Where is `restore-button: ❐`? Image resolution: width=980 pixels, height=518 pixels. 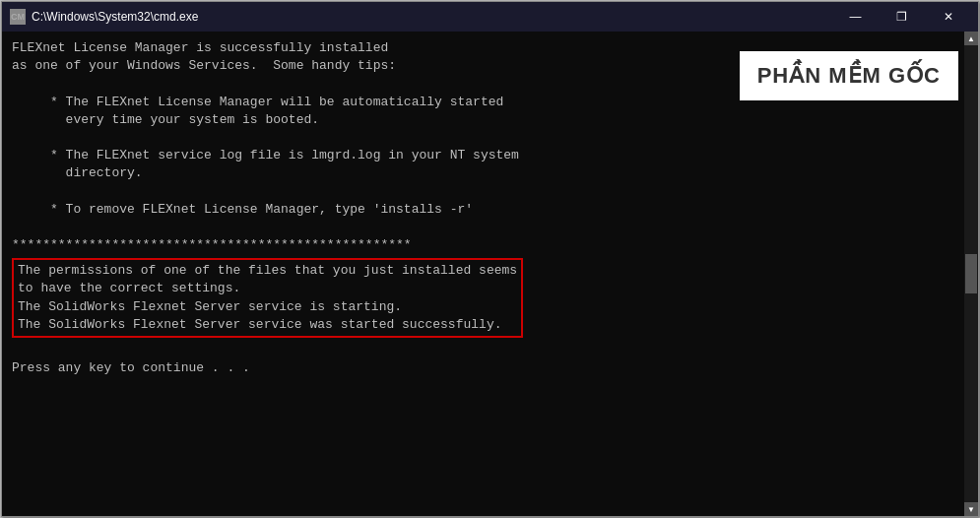
restore-button: ❐ is located at coordinates (902, 17).